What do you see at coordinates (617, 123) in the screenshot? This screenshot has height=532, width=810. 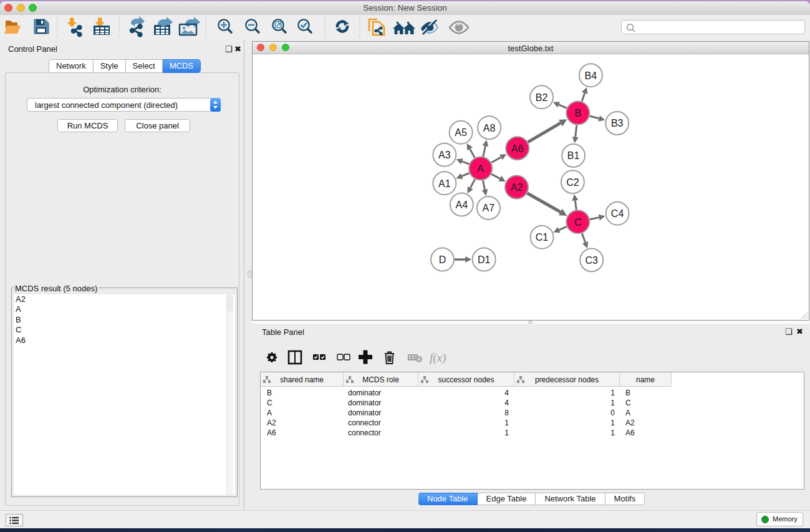 I see `svg-text: B3` at bounding box center [617, 123].